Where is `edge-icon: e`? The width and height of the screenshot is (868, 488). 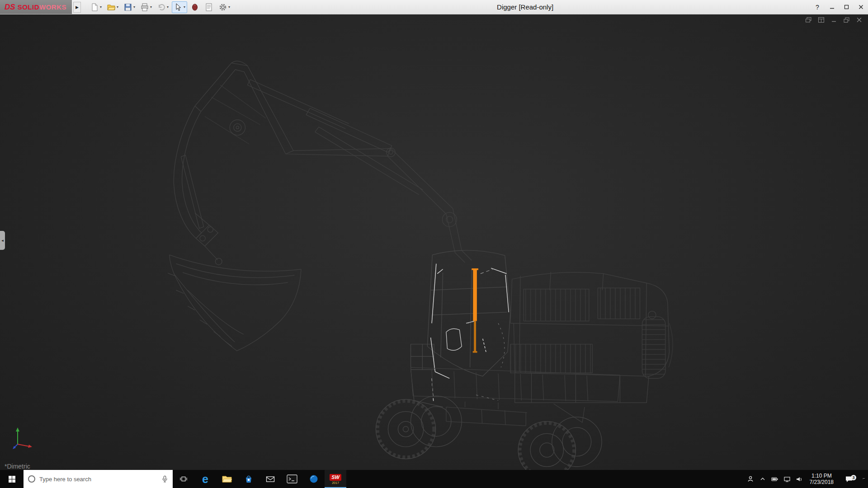
edge-icon: e is located at coordinates (205, 479).